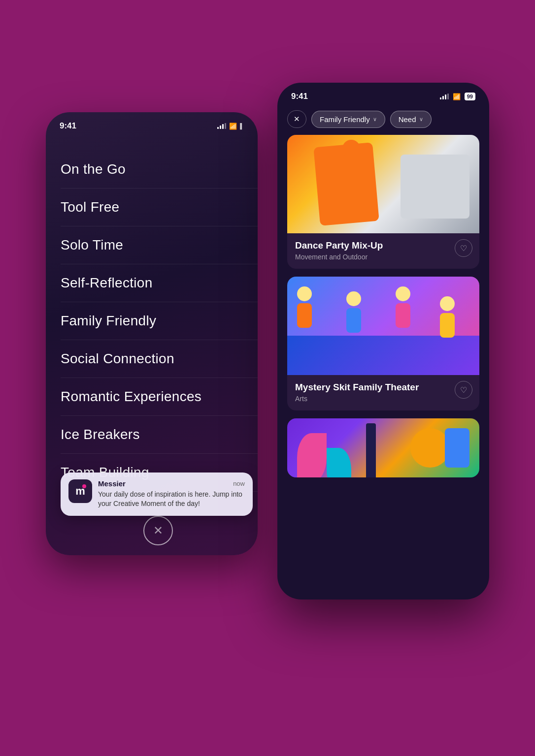 Image resolution: width=535 pixels, height=756 pixels. Describe the element at coordinates (231, 126) in the screenshot. I see `status-icons-back: 📶 ▌` at that location.